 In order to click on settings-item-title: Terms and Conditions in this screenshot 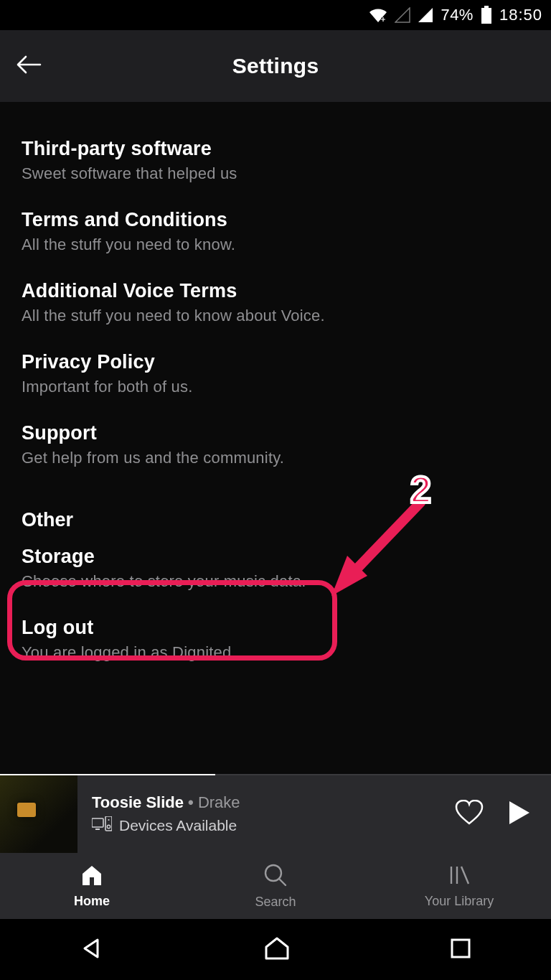, I will do `click(276, 220)`.